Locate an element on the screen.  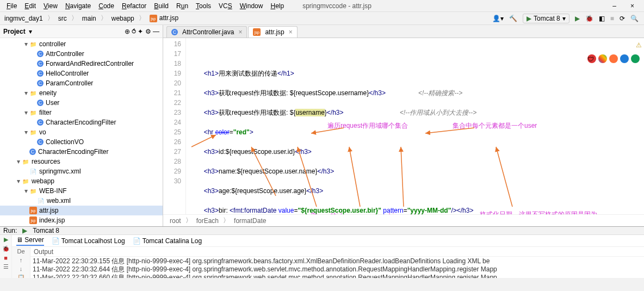
gutter: 161718192021222324252627282930 is located at coordinates (175, 126).